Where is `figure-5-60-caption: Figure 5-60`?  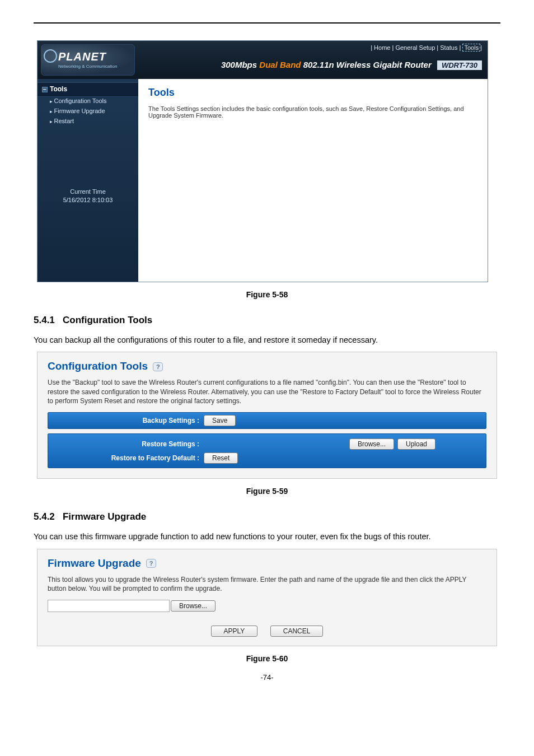
figure-5-60-caption: Figure 5-60 is located at coordinates (267, 659).